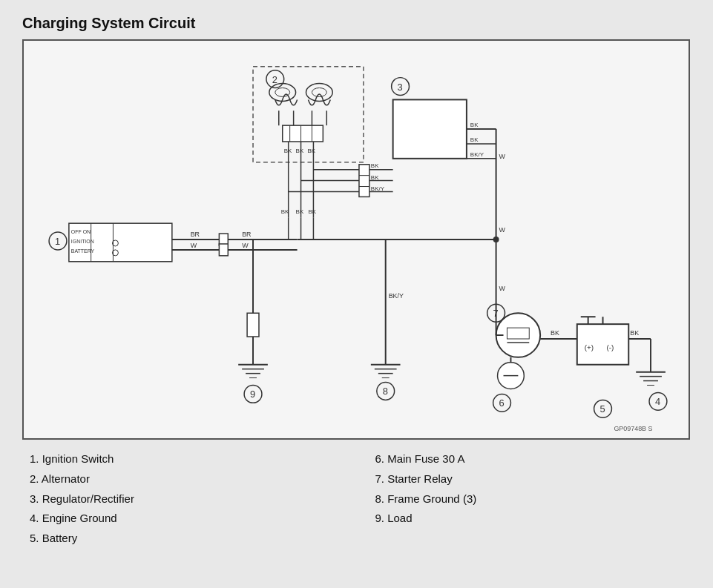 This screenshot has height=588, width=713. Describe the element at coordinates (356, 24) in the screenshot. I see `page-title: Charging System Circuit` at that location.